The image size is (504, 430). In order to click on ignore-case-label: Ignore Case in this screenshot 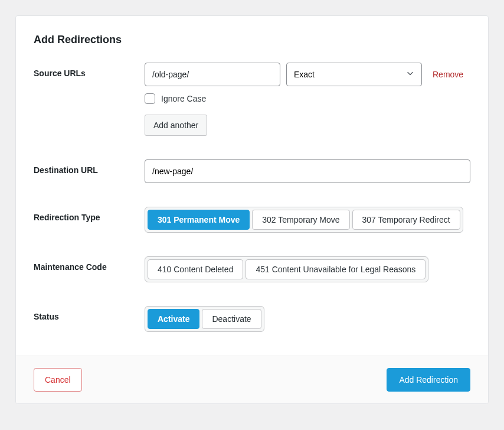, I will do `click(184, 99)`.